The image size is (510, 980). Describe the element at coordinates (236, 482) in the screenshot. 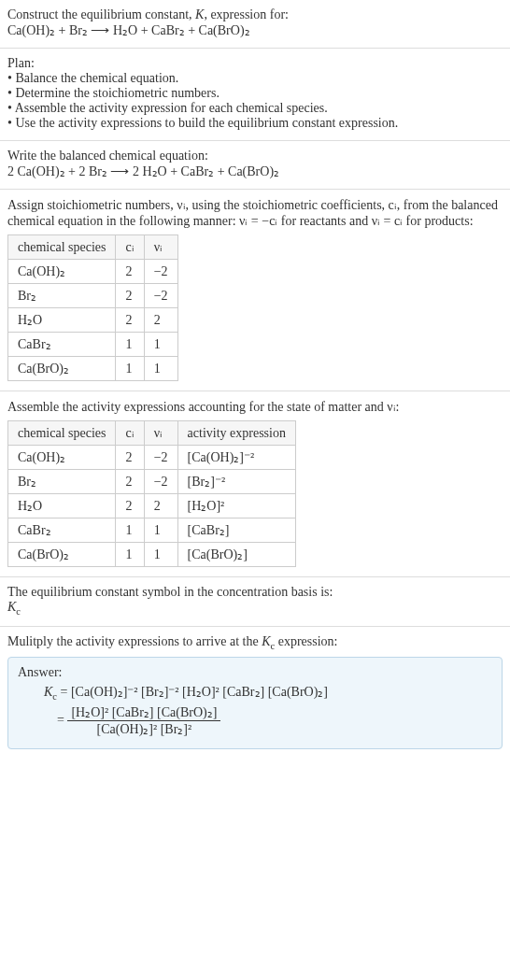

I see `cell-activity: [Br₂]⁻²` at that location.